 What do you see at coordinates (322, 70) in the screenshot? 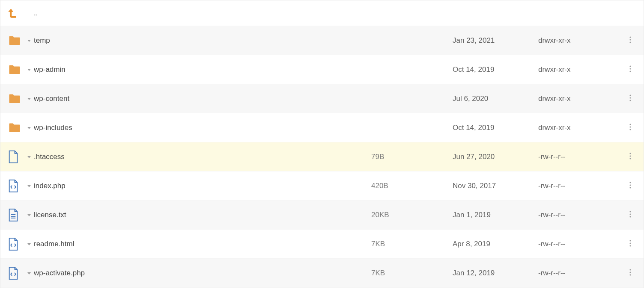
I see `file-row: wp-adminOct 14, 2019drwxr-xr-x` at bounding box center [322, 70].